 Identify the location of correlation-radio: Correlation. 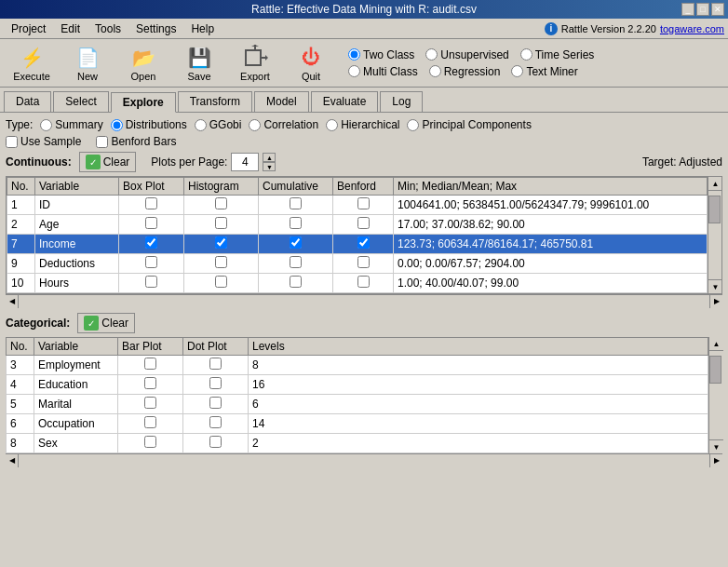
(283, 125).